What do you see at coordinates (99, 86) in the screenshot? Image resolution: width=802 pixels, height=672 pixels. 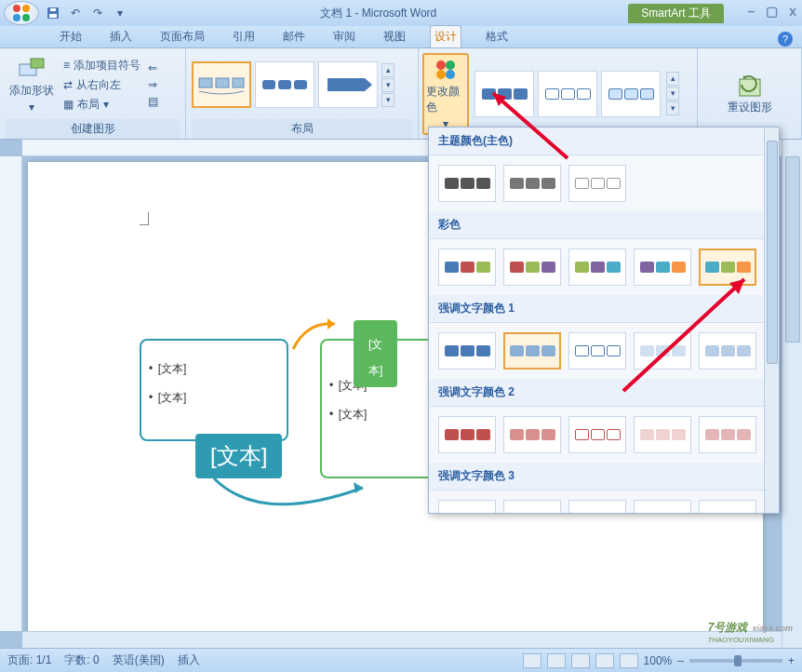 I see `rtl-label: 从右向左` at bounding box center [99, 86].